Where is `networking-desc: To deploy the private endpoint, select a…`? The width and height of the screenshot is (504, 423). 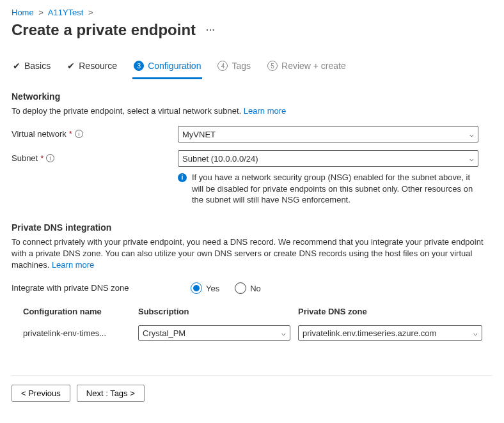
networking-desc: To deploy the private endpoint, select a… is located at coordinates (248, 111).